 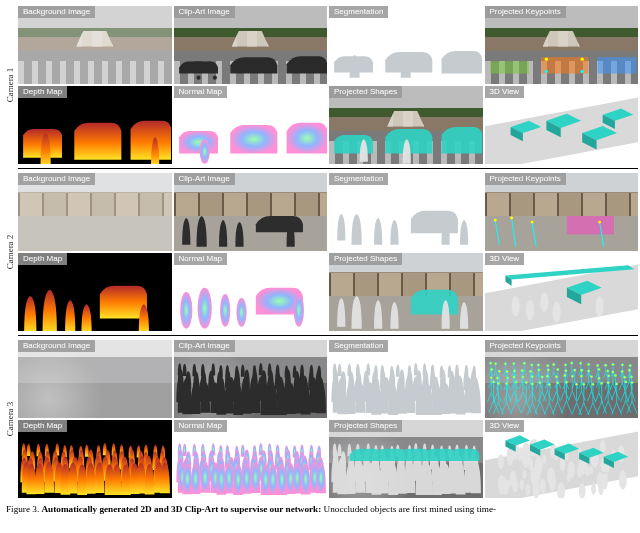 What do you see at coordinates (95, 292) in the screenshot?
I see `c2-depth-map: Depth Map` at bounding box center [95, 292].